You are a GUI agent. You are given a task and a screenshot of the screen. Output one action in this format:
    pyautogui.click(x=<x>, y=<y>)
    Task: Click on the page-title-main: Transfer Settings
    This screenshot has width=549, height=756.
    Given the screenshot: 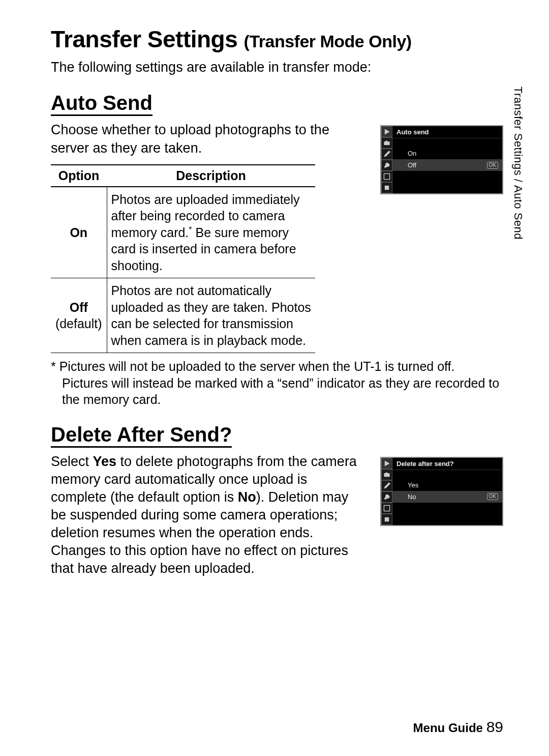 What is the action you would take?
    pyautogui.click(x=144, y=39)
    